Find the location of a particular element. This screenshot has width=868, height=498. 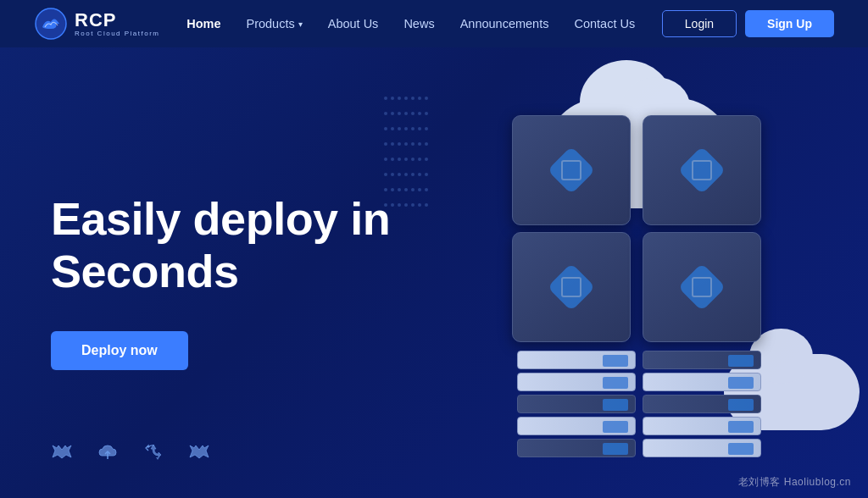

chevron-down-icon: ▾ is located at coordinates (300, 24).